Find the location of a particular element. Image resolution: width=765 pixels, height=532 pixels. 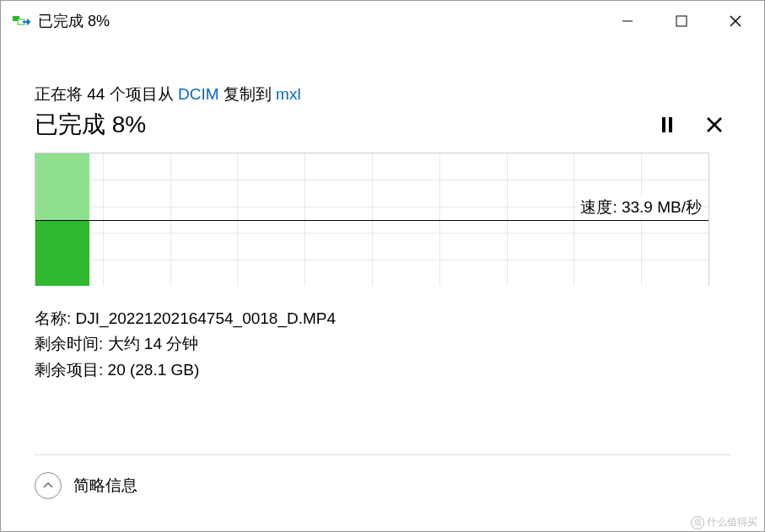

detail-items-row: 剩余项目: 20 (28.1 GB) is located at coordinates (383, 370).